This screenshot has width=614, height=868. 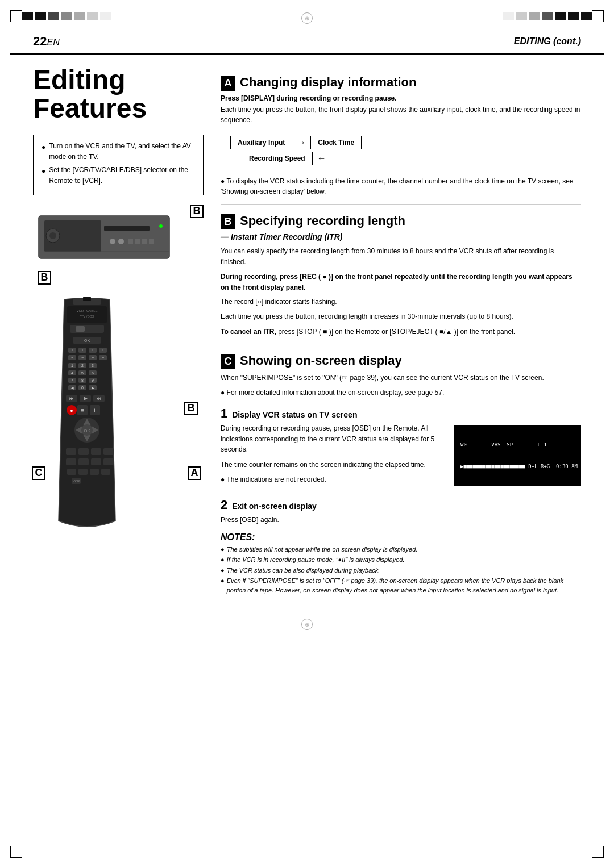 What do you see at coordinates (72, 381) in the screenshot?
I see `svg-text: 7` at bounding box center [72, 381].